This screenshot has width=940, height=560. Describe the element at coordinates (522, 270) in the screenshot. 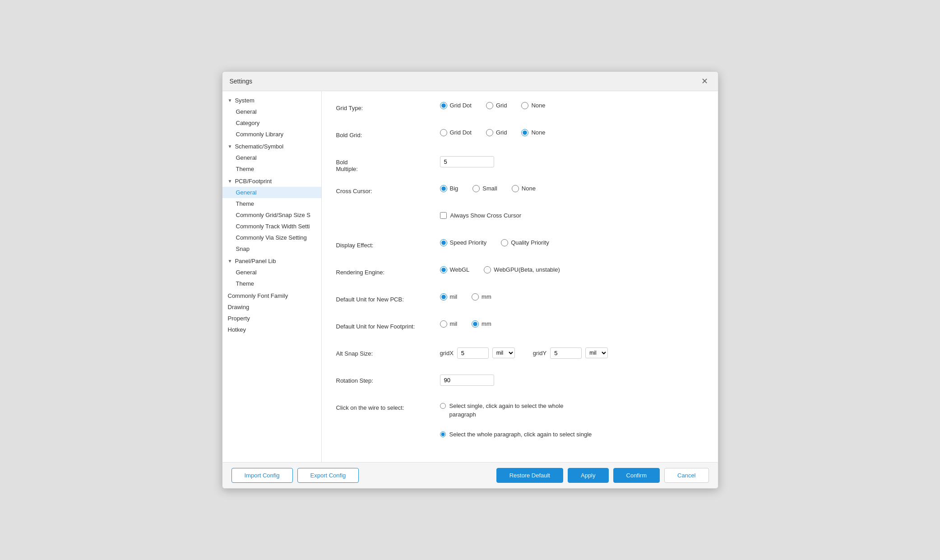

I see `rendering-webgpu-option: WebGPU(Beta, unstable)` at that location.